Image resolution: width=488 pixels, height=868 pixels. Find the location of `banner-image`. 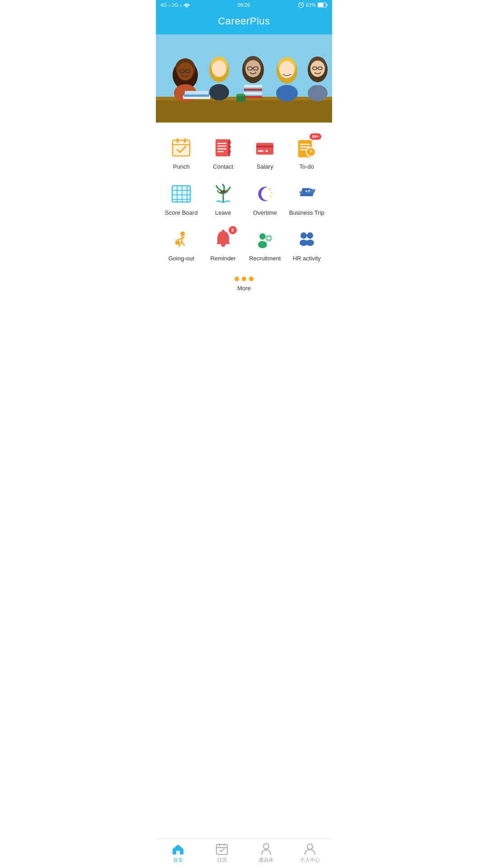

banner-image is located at coordinates (244, 79).